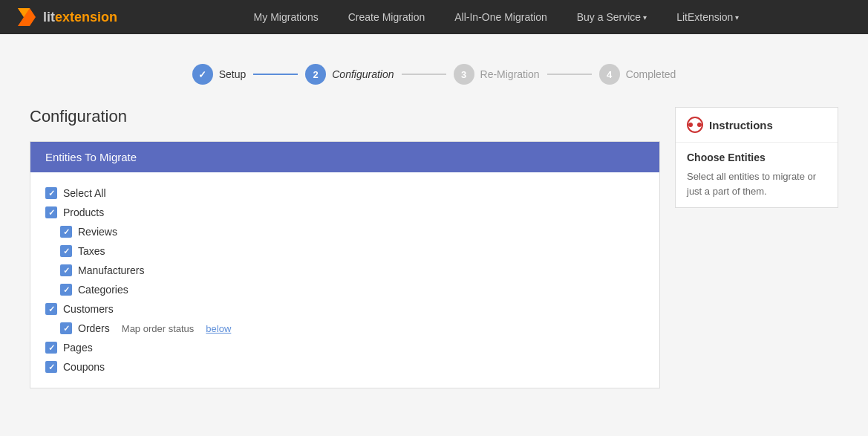  What do you see at coordinates (203, 74) in the screenshot?
I see `step-circle-setup: ✓` at bounding box center [203, 74].